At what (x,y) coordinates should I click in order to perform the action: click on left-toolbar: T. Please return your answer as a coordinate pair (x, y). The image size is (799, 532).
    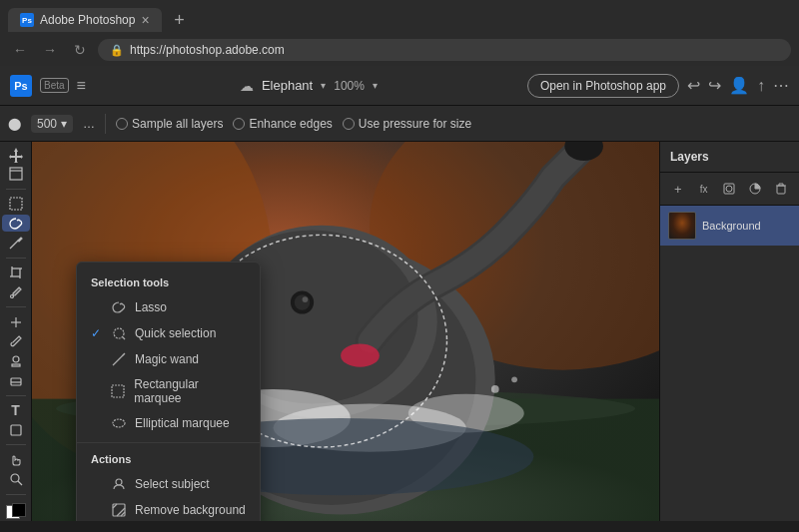
    Looking at the image, I should click on (16, 331).